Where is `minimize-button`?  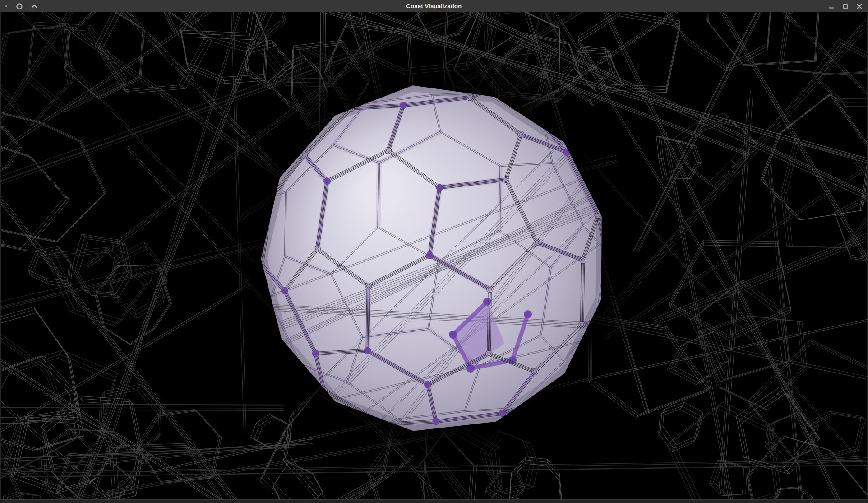 minimize-button is located at coordinates (831, 6).